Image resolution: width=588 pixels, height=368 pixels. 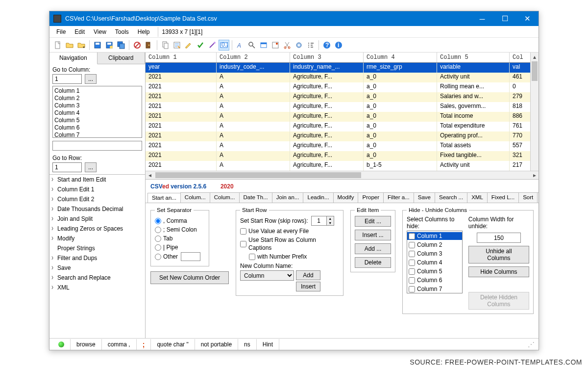 I want to click on table-row: 2021AAgriculture, F...a_0Sales, governm.…, so click(x=342, y=107).